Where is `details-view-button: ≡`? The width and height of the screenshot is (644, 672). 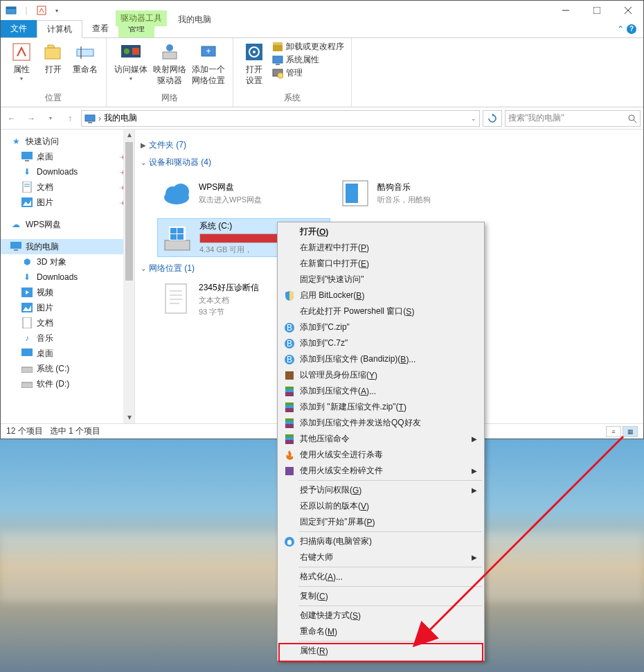 details-view-button: ≡ is located at coordinates (614, 432).